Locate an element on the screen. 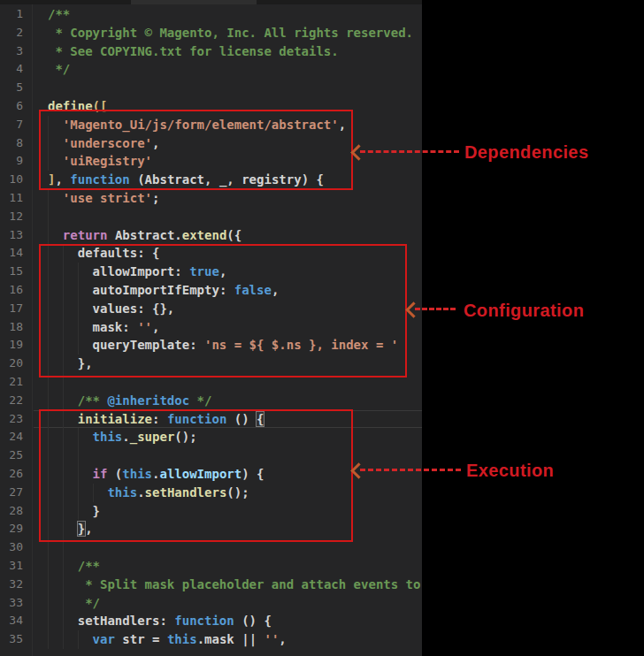  annotation-box-configuration is located at coordinates (223, 311).